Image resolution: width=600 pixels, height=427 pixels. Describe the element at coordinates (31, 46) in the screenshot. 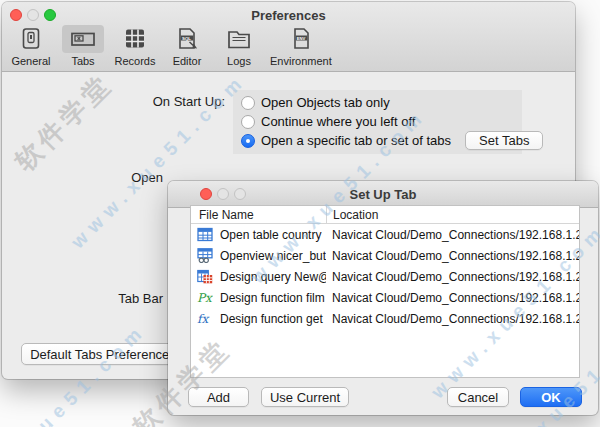

I see `toolbar-item-general: General` at that location.